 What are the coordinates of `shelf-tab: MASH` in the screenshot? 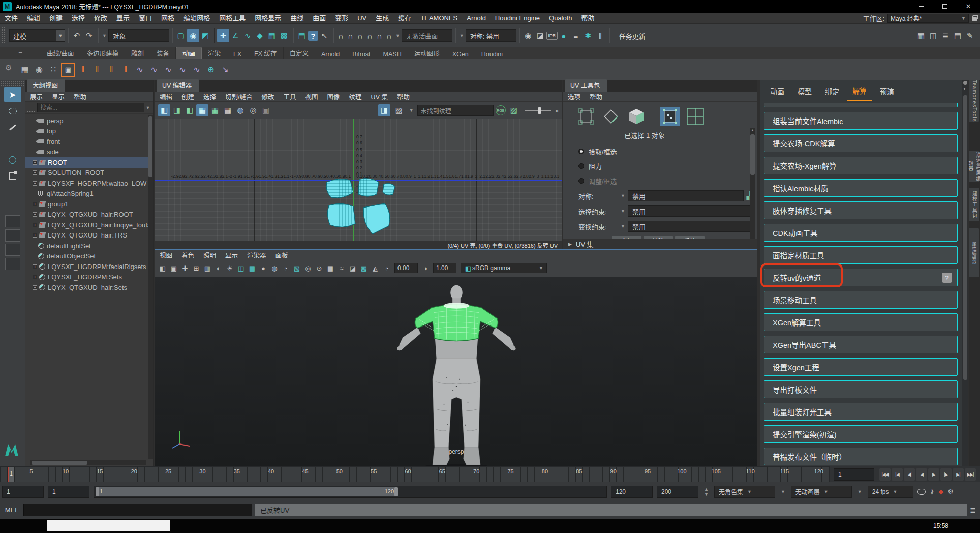 It's located at (392, 54).